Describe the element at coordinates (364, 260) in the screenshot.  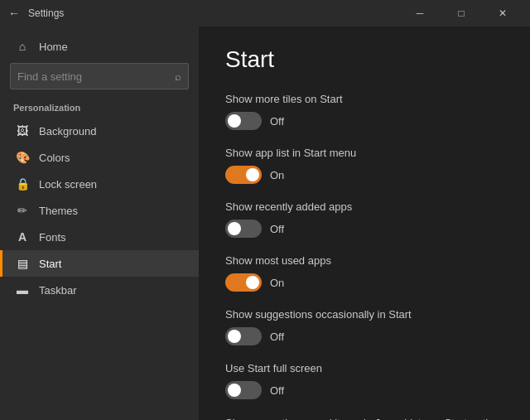
I see `setting-label-show-most-used: Show most used apps` at that location.